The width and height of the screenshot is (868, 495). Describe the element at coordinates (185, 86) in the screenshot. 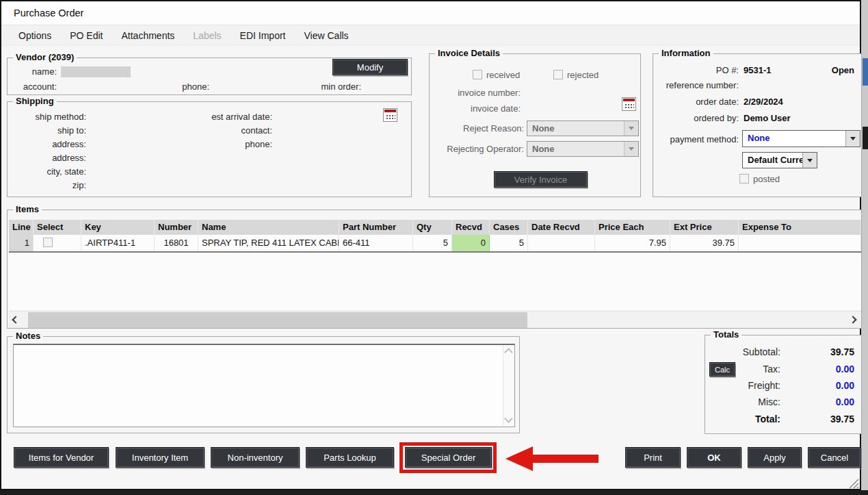

I see `vendor-phone-label: phone:` at that location.